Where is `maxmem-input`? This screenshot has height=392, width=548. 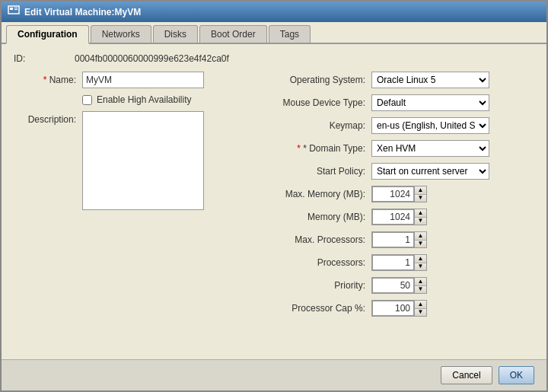
maxmem-input is located at coordinates (393, 194).